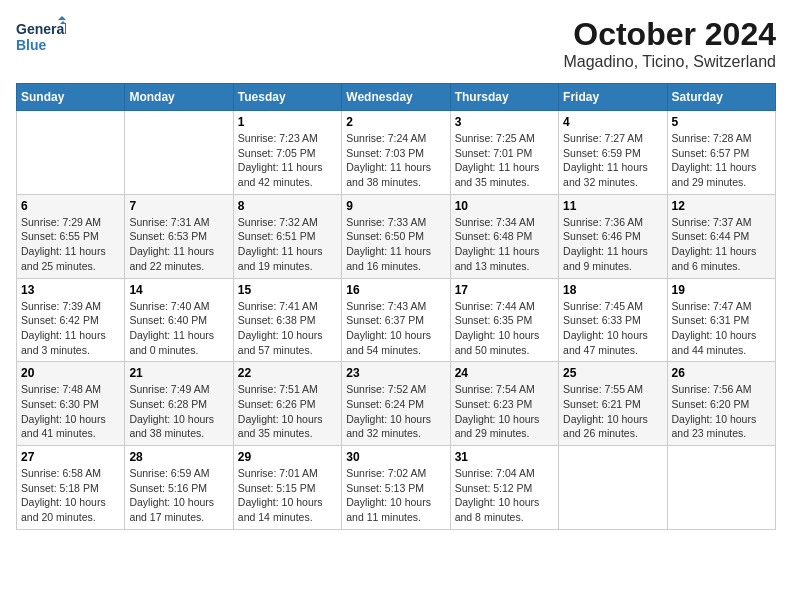 The width and height of the screenshot is (792, 612). Describe the element at coordinates (396, 320) in the screenshot. I see `calendar-cell: 16Sunrise: 7:43 AM Sunset: 6:37 PM Dayli…` at that location.